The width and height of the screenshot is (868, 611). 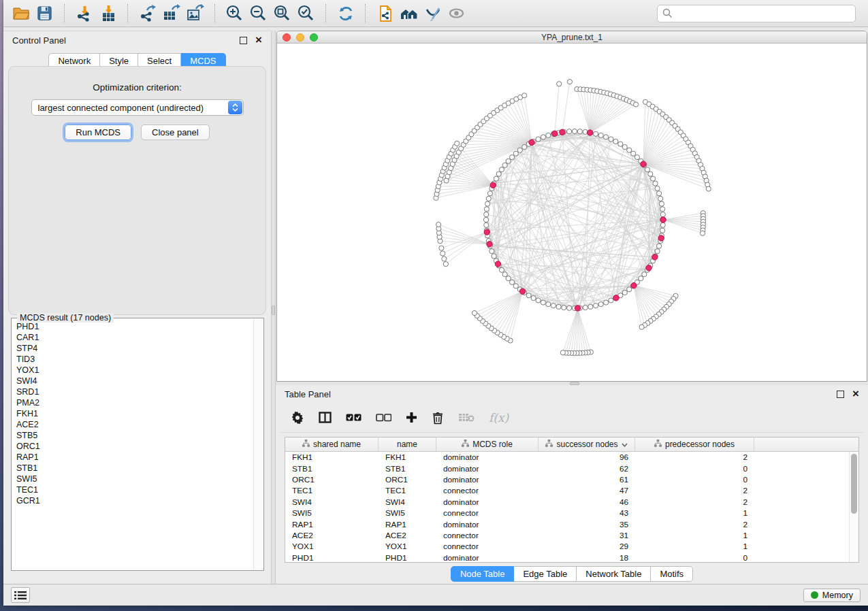 I want to click on minimize-window-icon, so click(x=300, y=37).